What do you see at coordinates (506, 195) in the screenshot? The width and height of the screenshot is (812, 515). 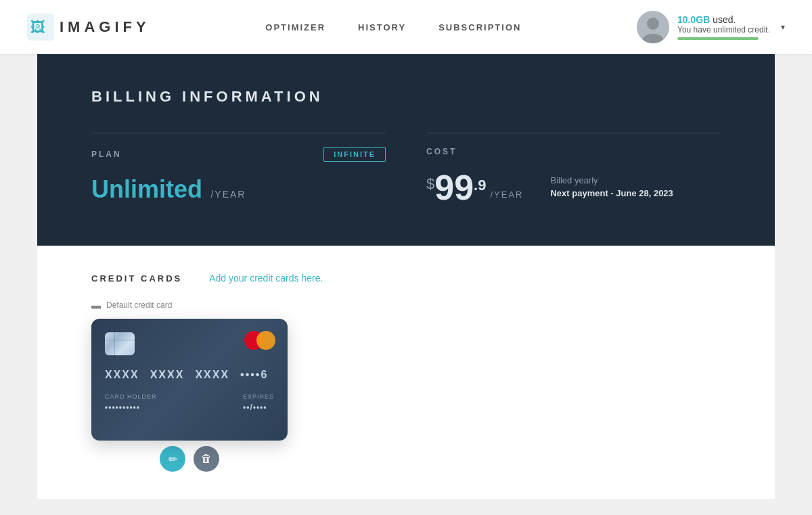 I see `cost-period: /YEAR` at bounding box center [506, 195].